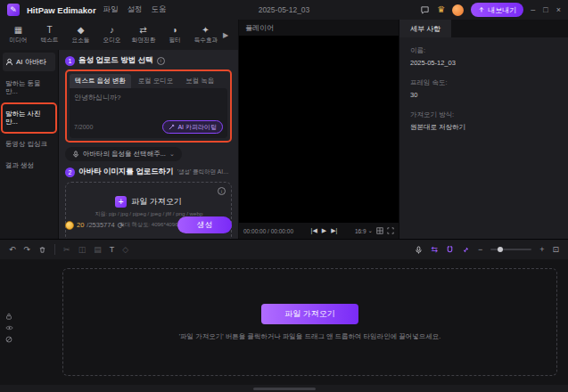 This screenshot has width=568, height=392. I want to click on asset-nav-tabs: ▦ 미디어 T 텍스트 ◆ 요소들 ♪ 오디오 ⇄ 화면전환 ◑ 필터 ✦ 특수…, so click(119, 35).